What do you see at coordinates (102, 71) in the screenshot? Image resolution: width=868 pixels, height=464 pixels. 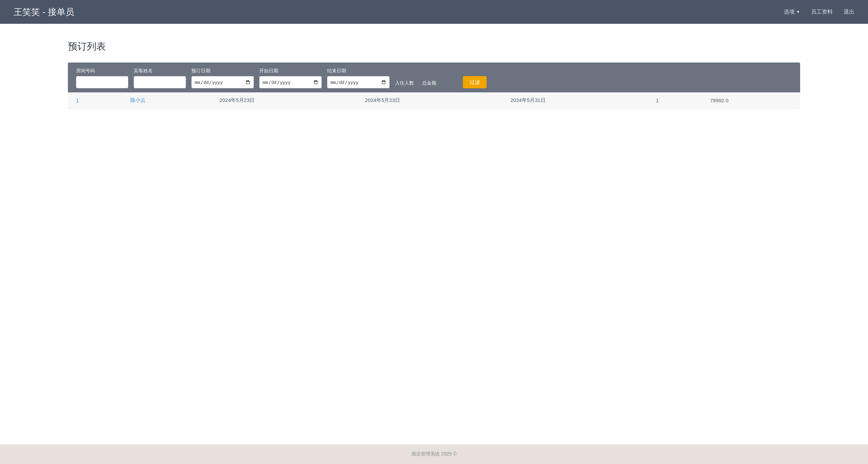 I see `room-code-label: 房间号码` at bounding box center [102, 71].